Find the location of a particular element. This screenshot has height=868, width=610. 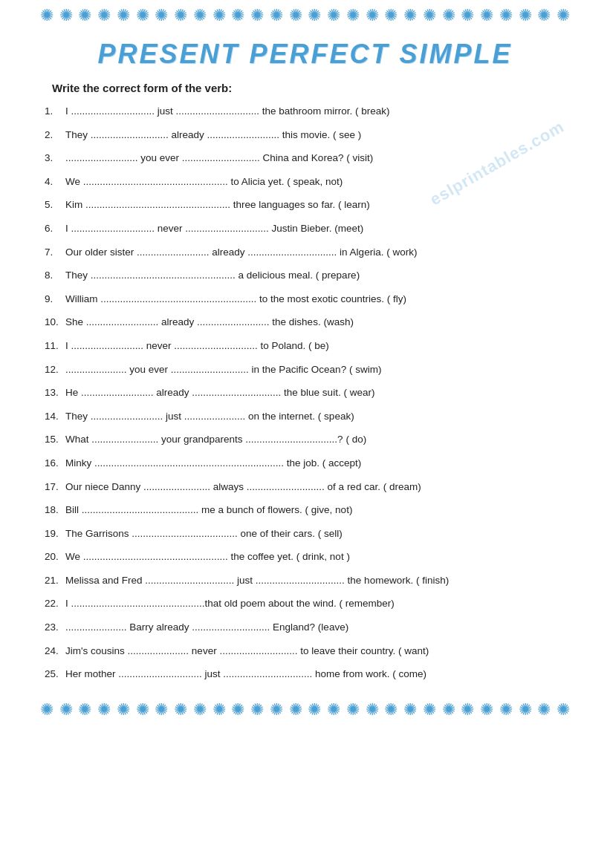

list-item: 6.I .............................. never… is located at coordinates (312, 229).